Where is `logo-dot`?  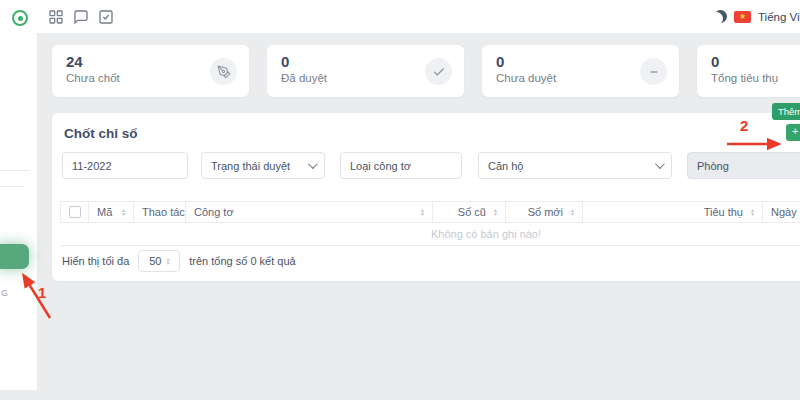 logo-dot is located at coordinates (20, 18).